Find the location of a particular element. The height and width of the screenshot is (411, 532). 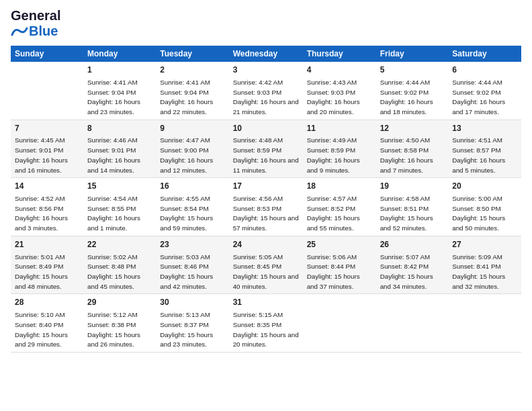

day-number: 3 is located at coordinates (266, 70).